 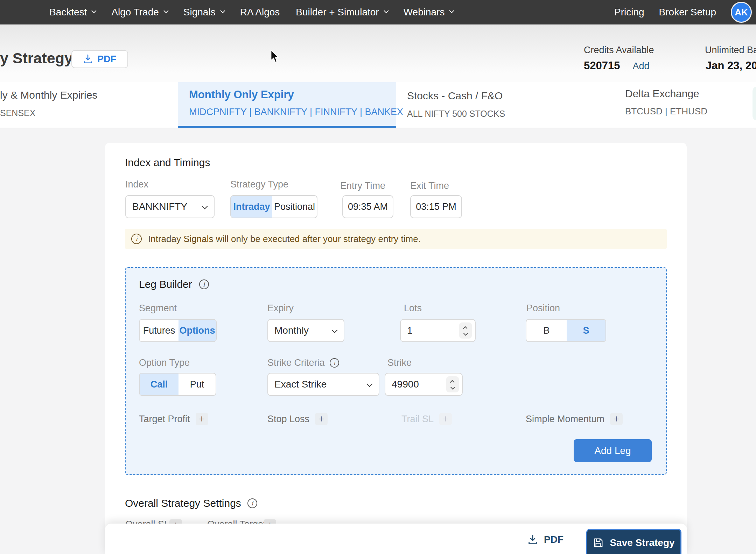 What do you see at coordinates (602, 66) in the screenshot?
I see `credits-value: 520715` at bounding box center [602, 66].